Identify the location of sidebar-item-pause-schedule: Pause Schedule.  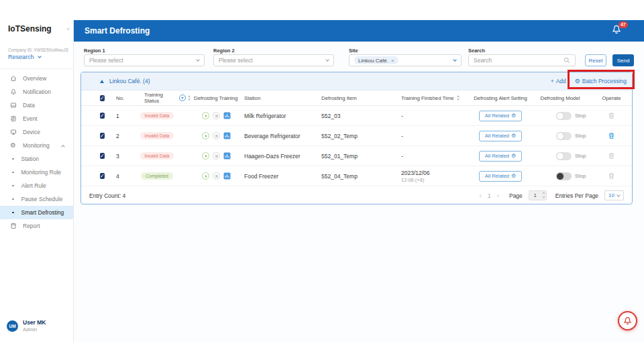
(36, 199).